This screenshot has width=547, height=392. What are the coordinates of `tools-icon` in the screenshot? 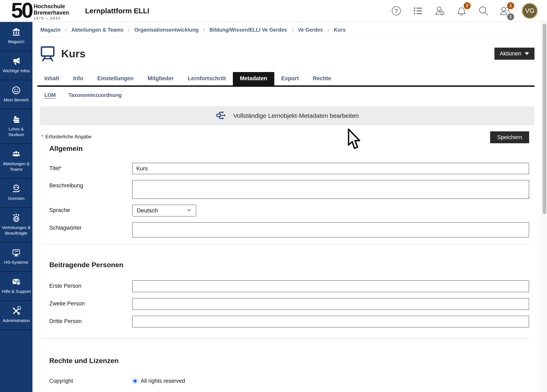 It's located at (16, 311).